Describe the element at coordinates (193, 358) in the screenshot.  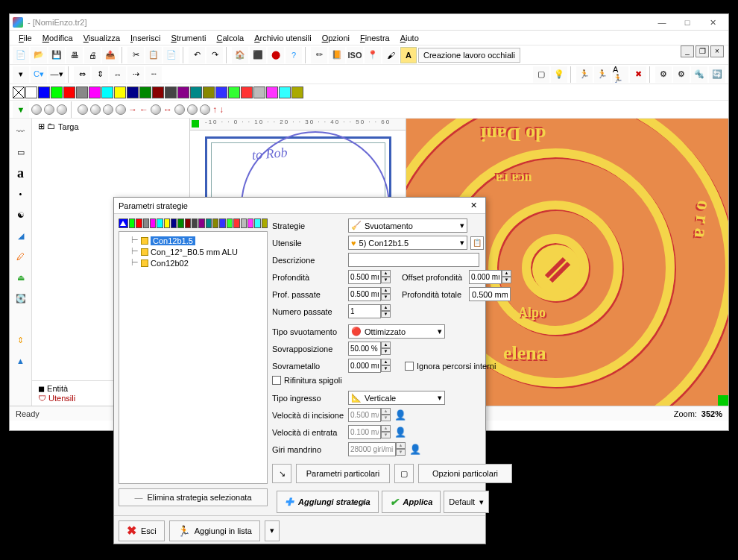
I see `tool-tree: ⊢Con12b1.5⊢Con_12°_B0.5 mm ALU⊢Con12b02` at that location.